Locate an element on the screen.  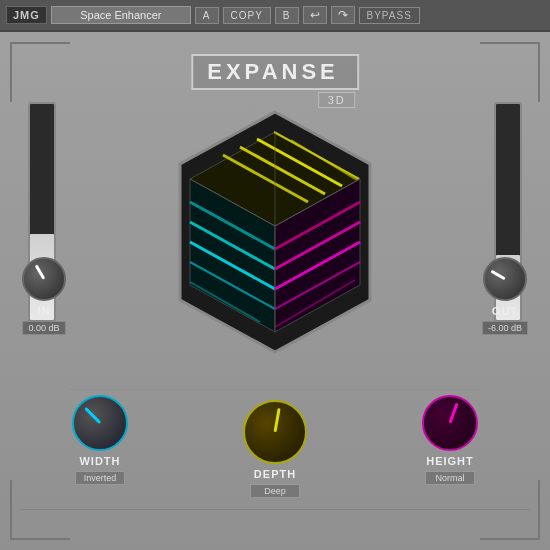
corner-decor-br is located at coordinates (510, 510).